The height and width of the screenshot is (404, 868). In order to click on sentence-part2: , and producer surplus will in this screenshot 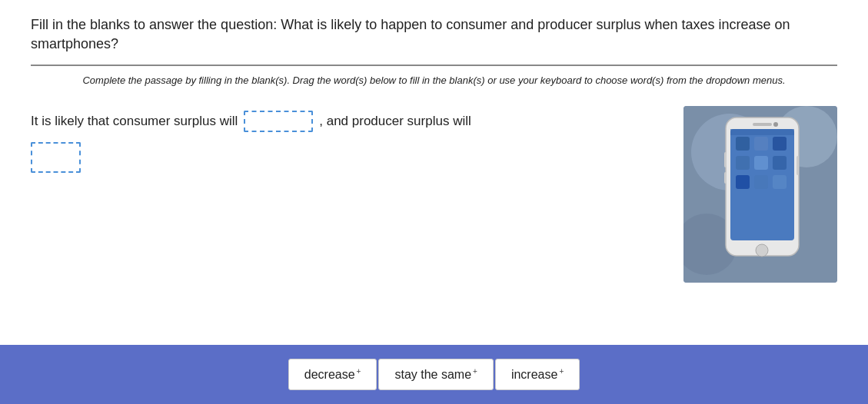, I will do `click(395, 121)`.